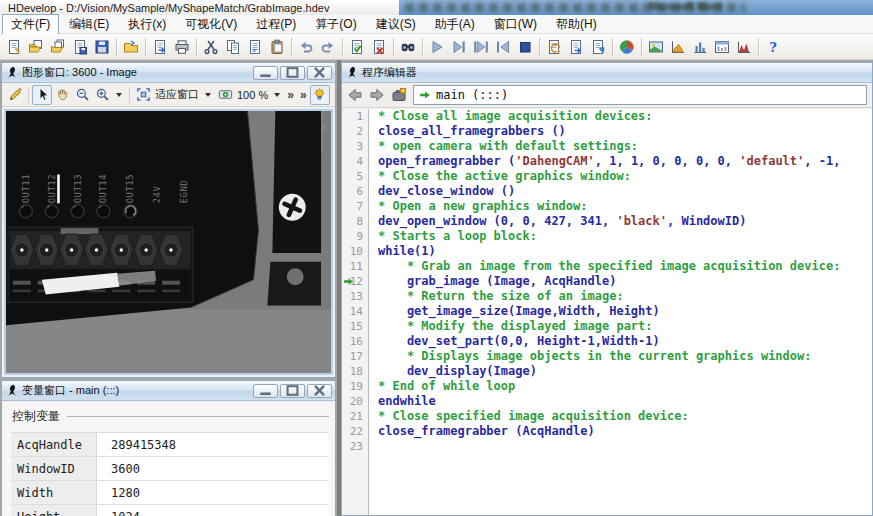  Describe the element at coordinates (607, 206) in the screenshot. I see `code-line: 7* Open a new graphics window:` at that location.